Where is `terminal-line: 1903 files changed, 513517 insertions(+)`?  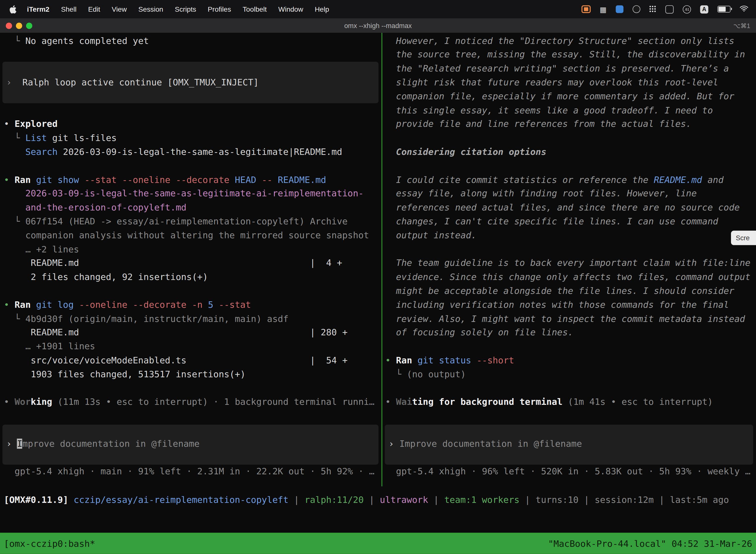
terminal-line: 1903 files changed, 513517 insertions(+) is located at coordinates (191, 375).